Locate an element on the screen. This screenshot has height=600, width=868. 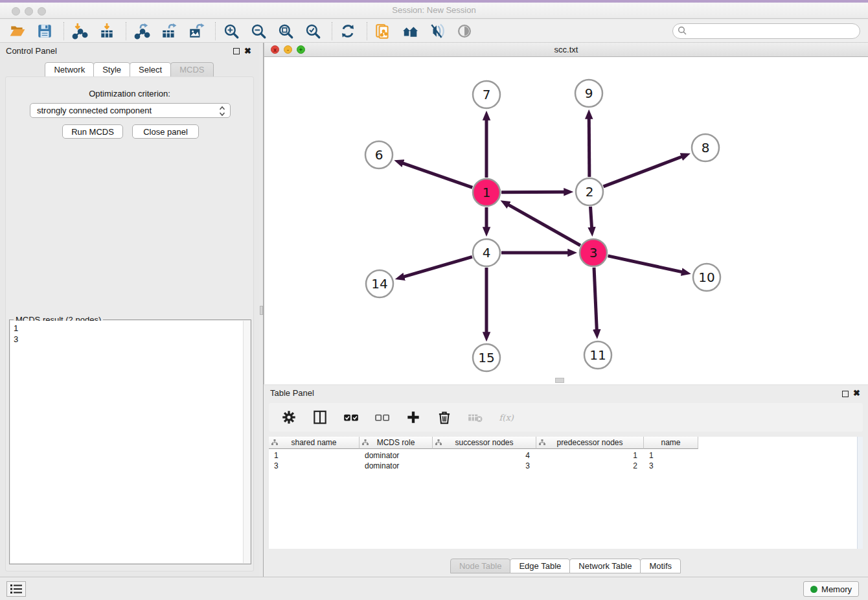
cell-shared-name: 3 is located at coordinates (314, 466).